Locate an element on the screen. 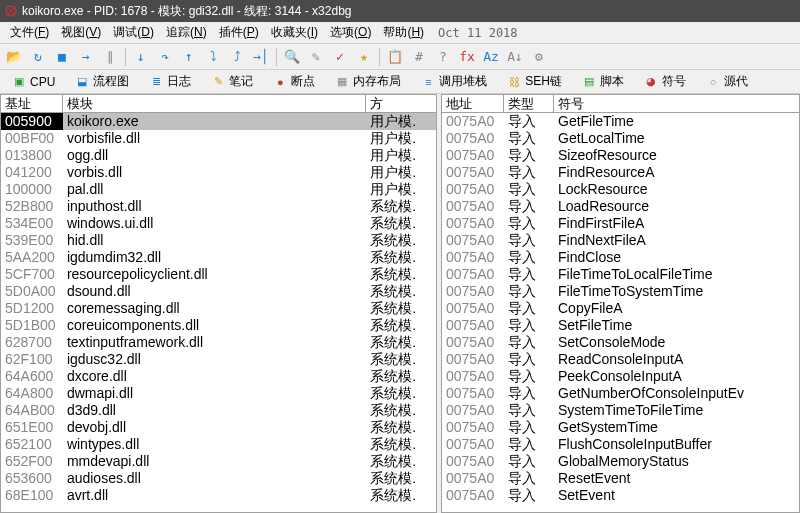 This screenshot has width=800, height=513. module-name: resourcepolicyclient.dll is located at coordinates (214, 274).